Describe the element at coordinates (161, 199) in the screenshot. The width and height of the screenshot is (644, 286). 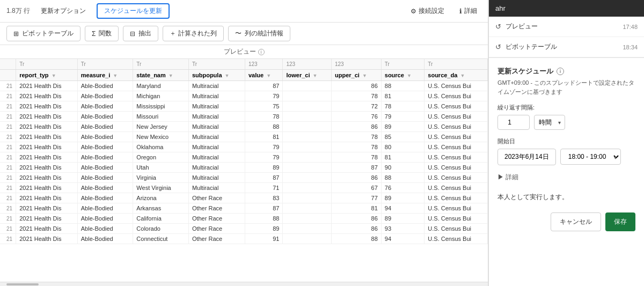
I see `state-cell: Arizona` at that location.